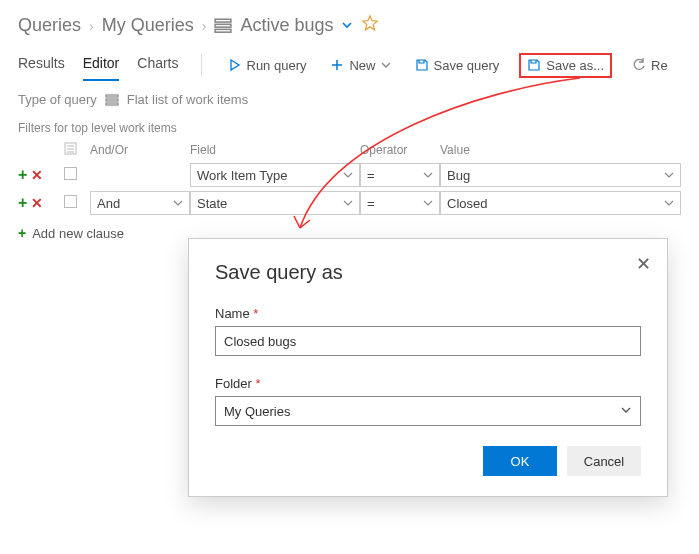 The width and height of the screenshot is (699, 554). What do you see at coordinates (350, 64) in the screenshot?
I see `toolbar: Results Editor Charts Run query New Save…` at bounding box center [350, 64].